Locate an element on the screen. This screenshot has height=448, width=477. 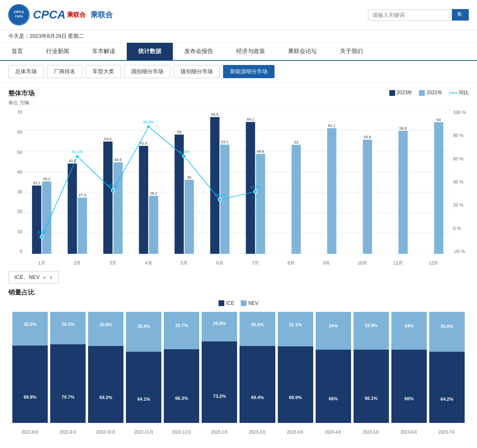
x-label-1: 2月 is located at coordinates (77, 263).